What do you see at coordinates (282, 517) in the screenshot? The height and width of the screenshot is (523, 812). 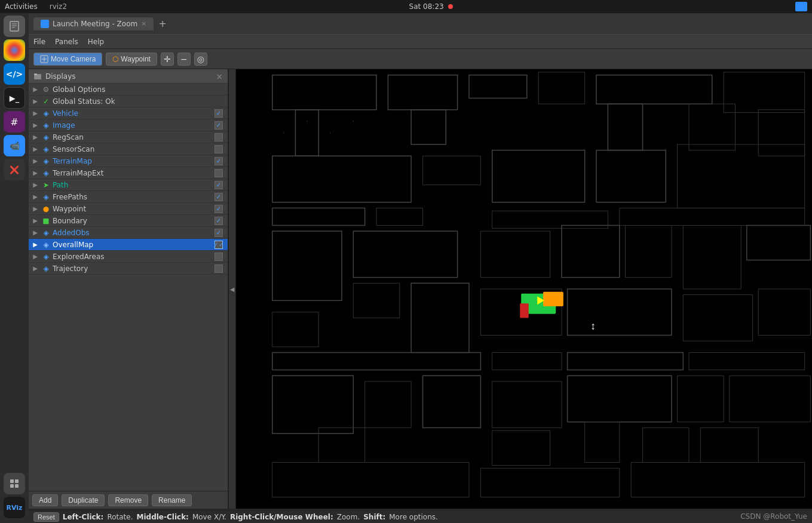 I see `status-right-click-label: Right-Click/Mouse Wheel:` at bounding box center [282, 517].